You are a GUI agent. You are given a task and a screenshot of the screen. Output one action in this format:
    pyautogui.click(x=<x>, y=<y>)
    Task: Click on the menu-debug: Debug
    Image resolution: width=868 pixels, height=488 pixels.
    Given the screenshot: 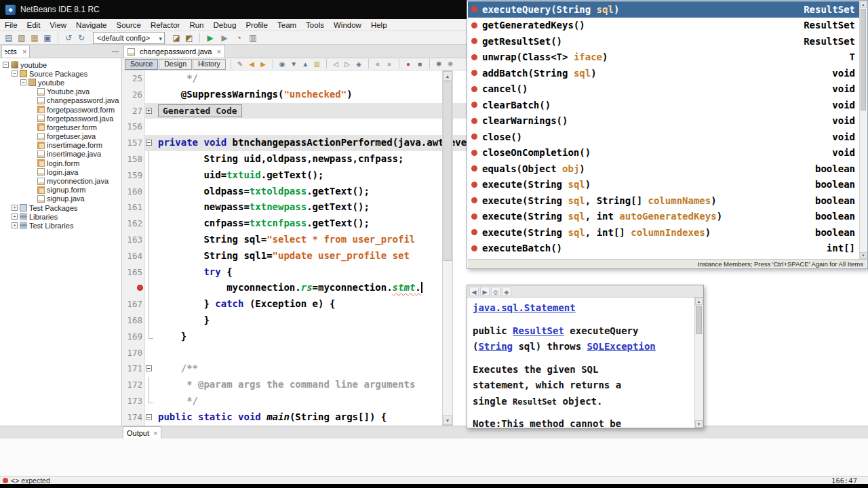 What is the action you would take?
    pyautogui.click(x=224, y=25)
    